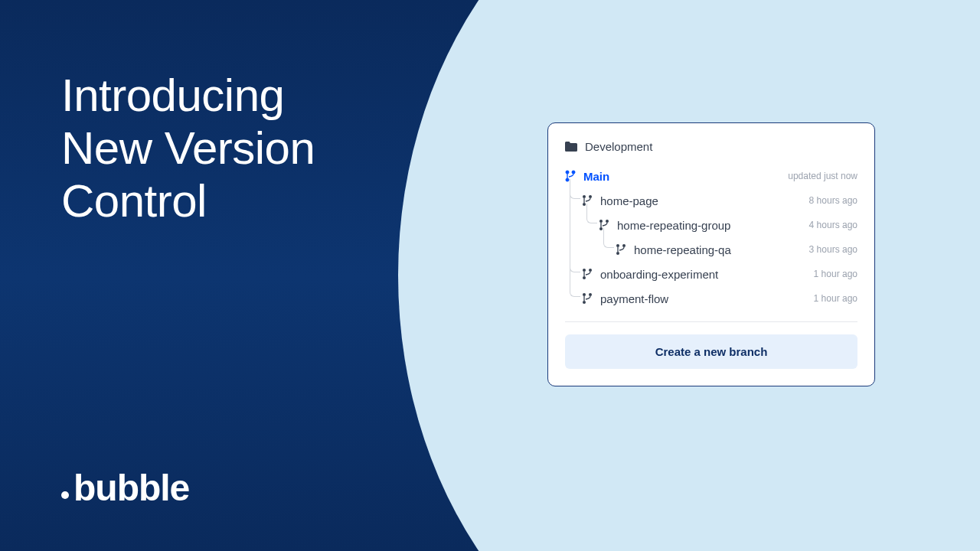 The height and width of the screenshot is (551, 980). What do you see at coordinates (711, 225) in the screenshot?
I see `branch-row: home-repeating-group 4 hours ago` at bounding box center [711, 225].